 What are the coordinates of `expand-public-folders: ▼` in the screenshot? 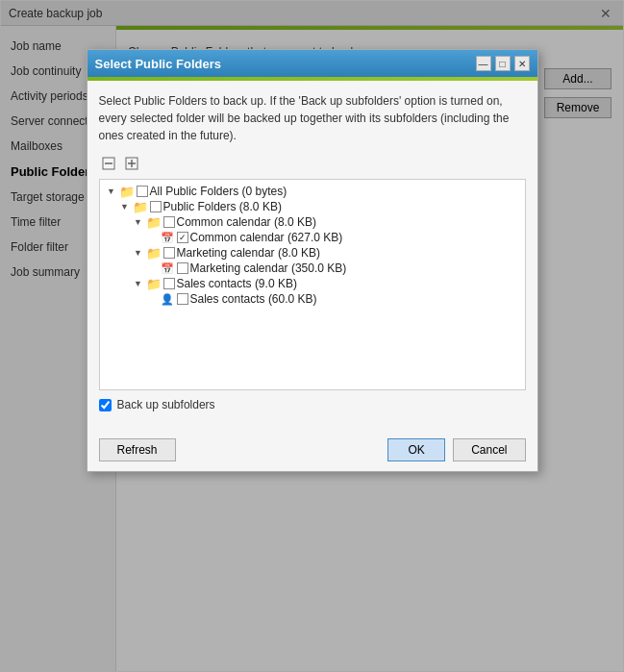 It's located at (125, 207).